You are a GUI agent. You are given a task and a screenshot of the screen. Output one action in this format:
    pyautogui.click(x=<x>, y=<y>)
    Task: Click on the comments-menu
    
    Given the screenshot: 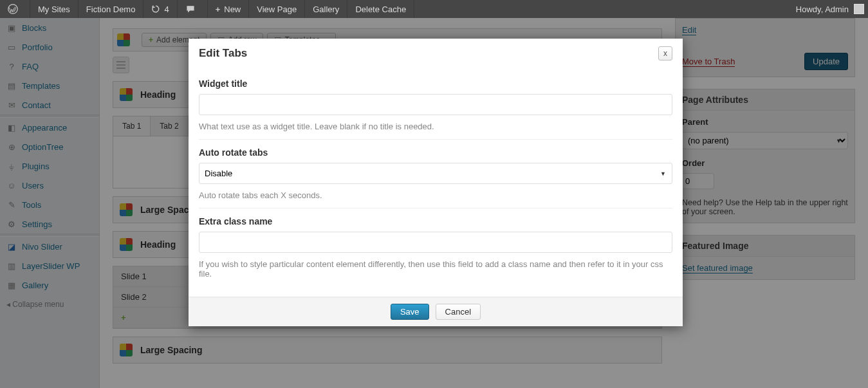 What is the action you would take?
    pyautogui.click(x=193, y=9)
    